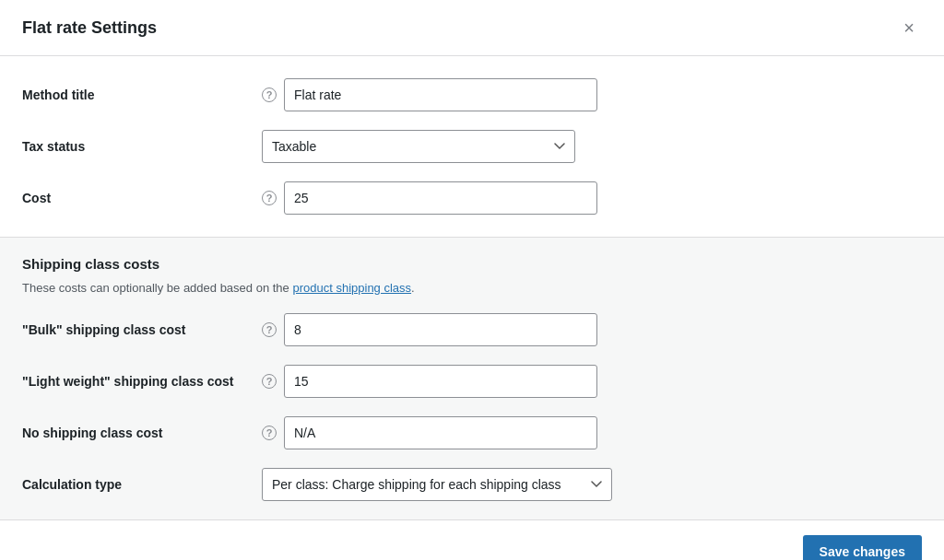 Image resolution: width=944 pixels, height=560 pixels. I want to click on calculation-type-label: Calculation type, so click(142, 484).